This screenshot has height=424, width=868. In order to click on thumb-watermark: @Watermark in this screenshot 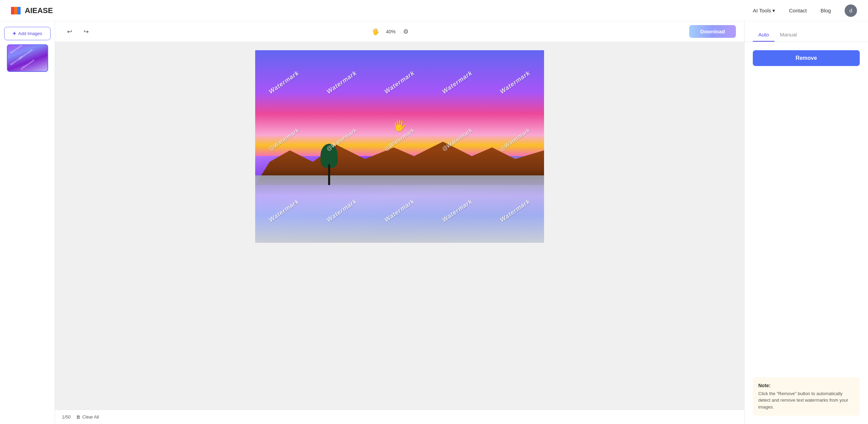, I will do `click(28, 65)`.